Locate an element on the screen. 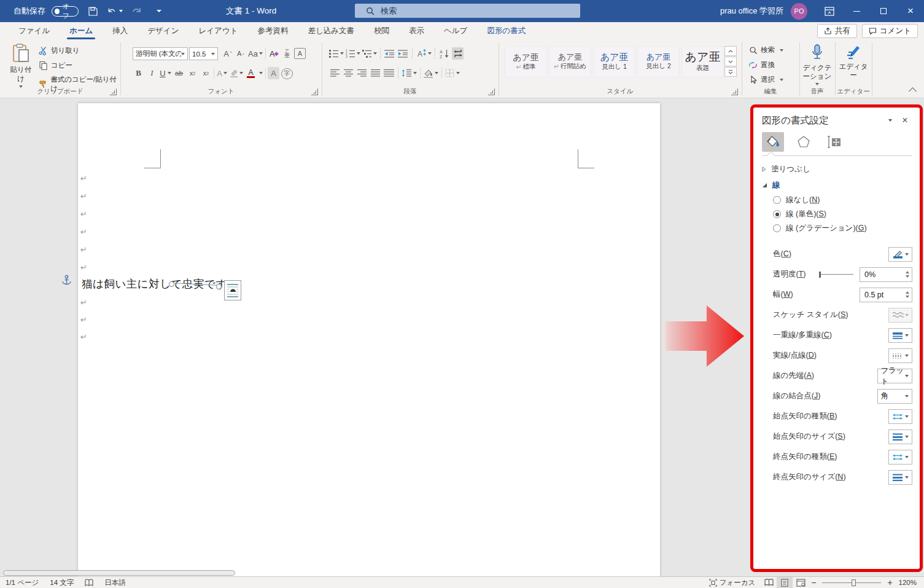  dropdown-select: 角 is located at coordinates (895, 396).